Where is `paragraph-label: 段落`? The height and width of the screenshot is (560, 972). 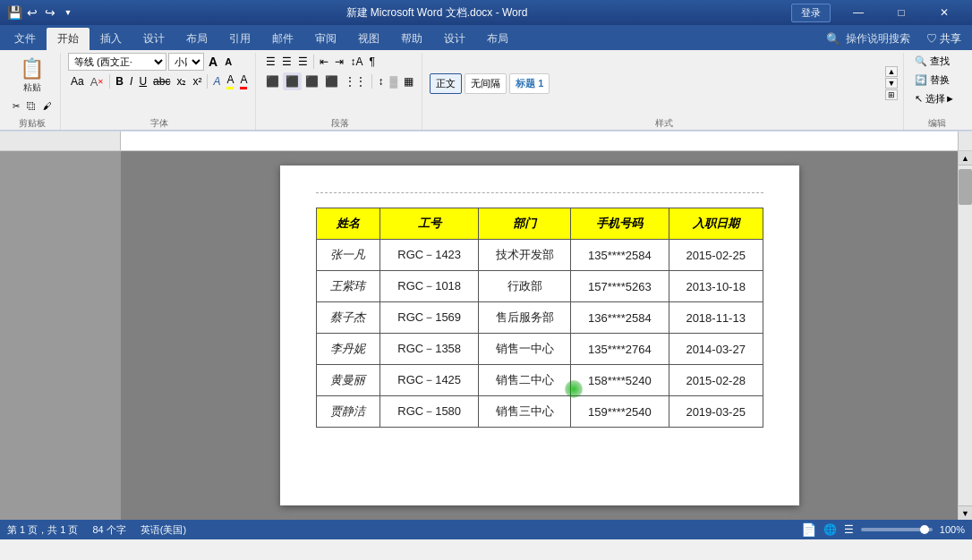 paragraph-label: 段落 is located at coordinates (340, 122).